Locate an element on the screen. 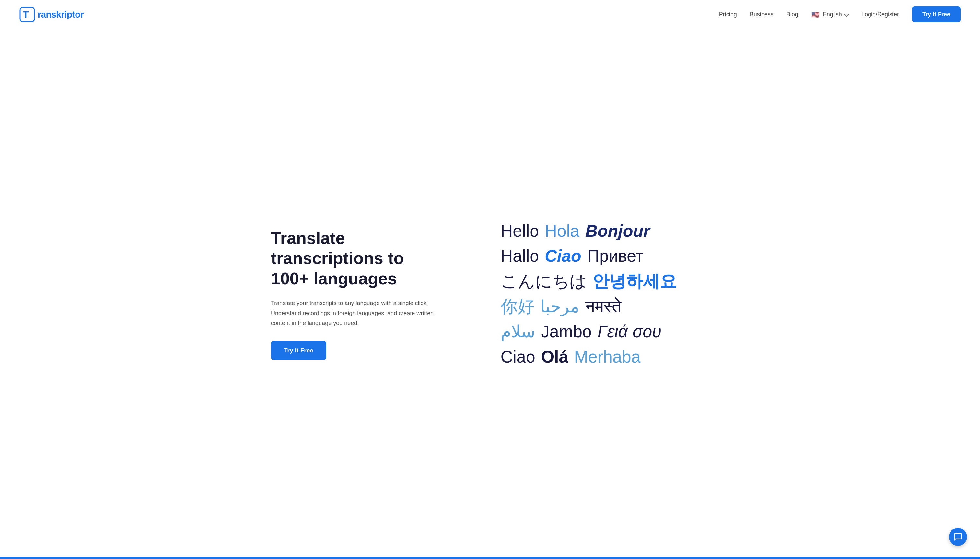  flag-icon: 🇺🇸 is located at coordinates (816, 15).